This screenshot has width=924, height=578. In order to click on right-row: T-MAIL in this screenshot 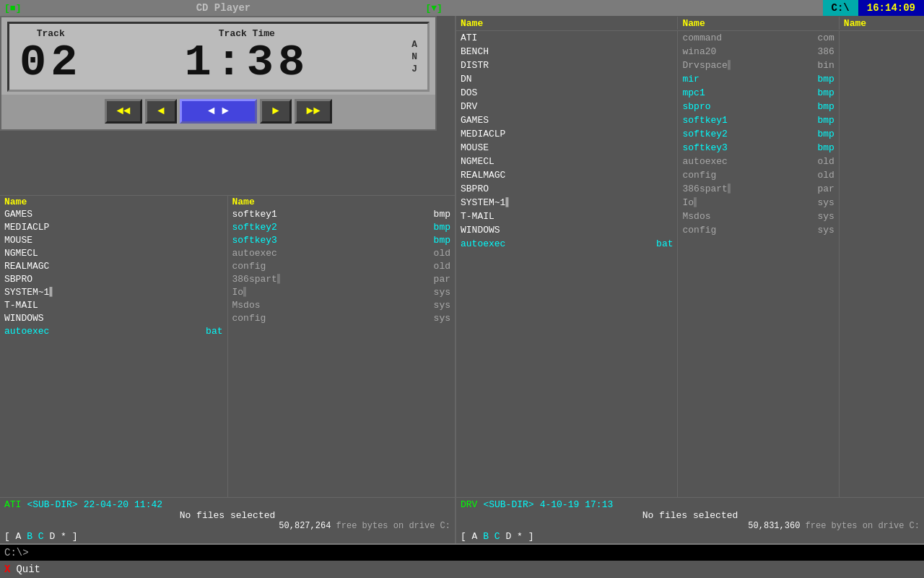, I will do `click(567, 217)`.